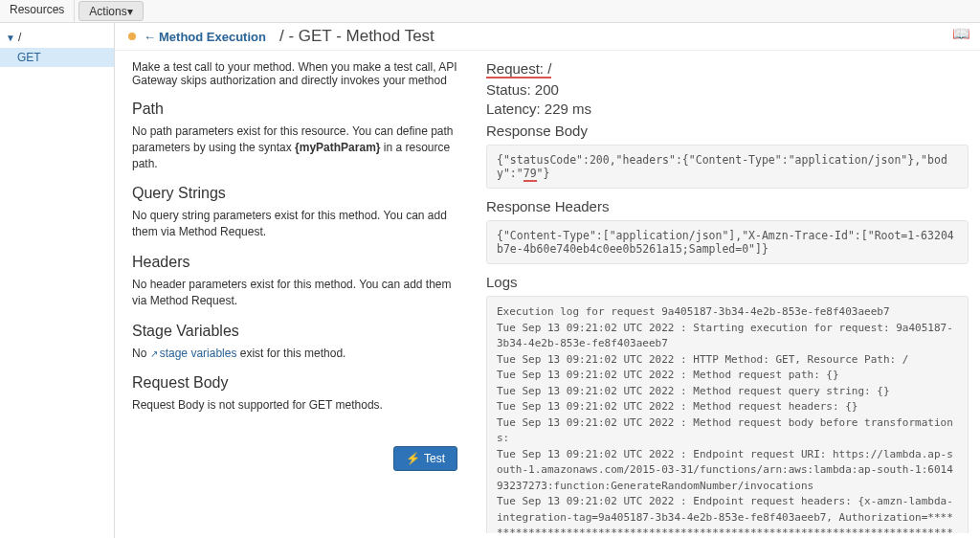 The width and height of the screenshot is (980, 538). Describe the element at coordinates (295, 293) in the screenshot. I see `headers-text: No header parameters exist for this meth…` at that location.